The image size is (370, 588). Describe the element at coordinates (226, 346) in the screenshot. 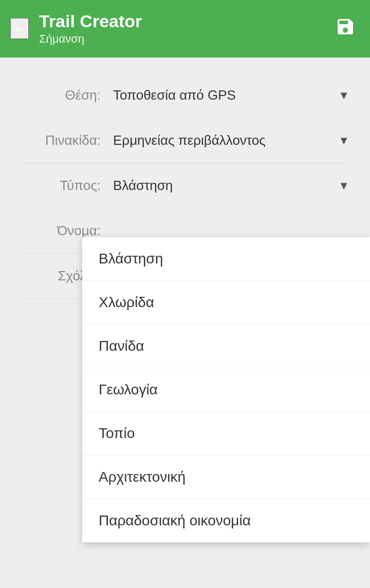

I see `dropdown-item-panida: Πανίδα` at that location.